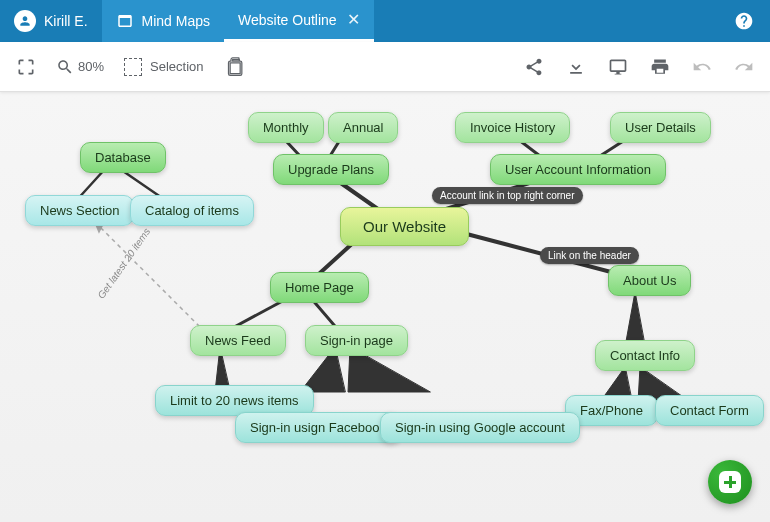 This screenshot has width=770, height=522. I want to click on folder-icon, so click(125, 21).